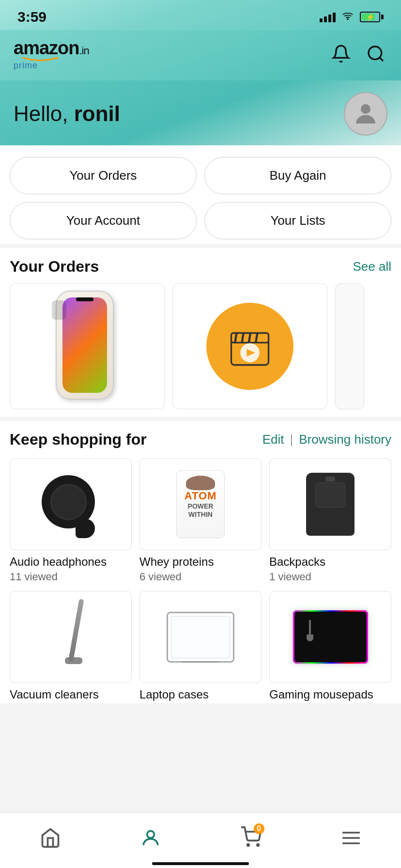 Image resolution: width=401 pixels, height=868 pixels. Describe the element at coordinates (151, 838) in the screenshot. I see `nav-account` at that location.